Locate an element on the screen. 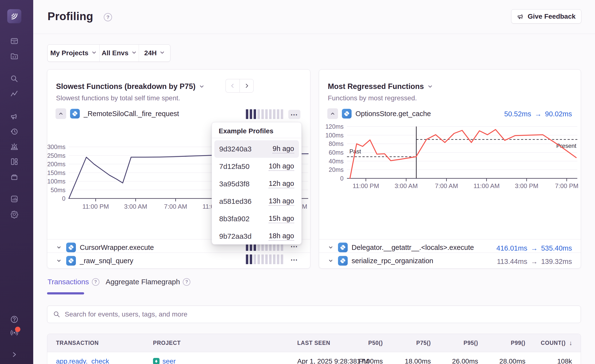  project-cell: seer is located at coordinates (164, 358).